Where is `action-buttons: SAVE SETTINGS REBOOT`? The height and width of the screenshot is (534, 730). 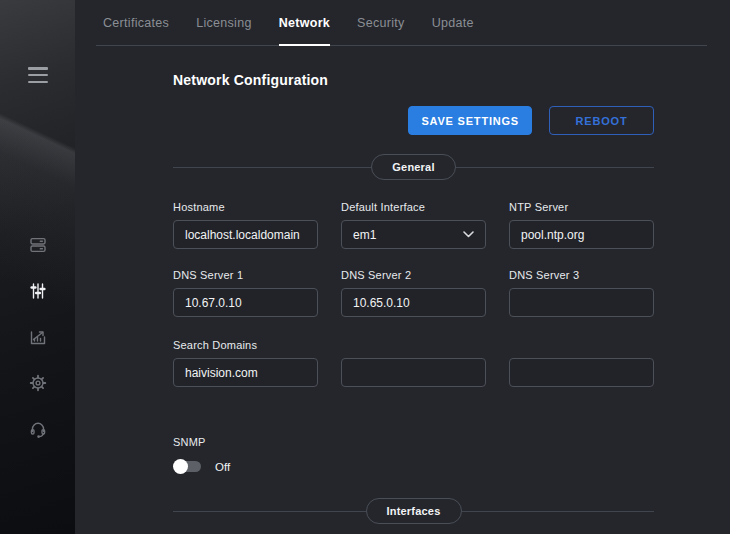
action-buttons: SAVE SETTINGS REBOOT is located at coordinates (414, 120).